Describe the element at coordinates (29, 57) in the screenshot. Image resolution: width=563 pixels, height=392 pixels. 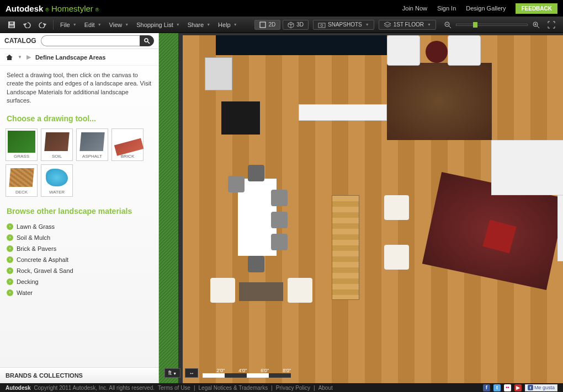
I see `chevron-right-icon: ▶` at that location.